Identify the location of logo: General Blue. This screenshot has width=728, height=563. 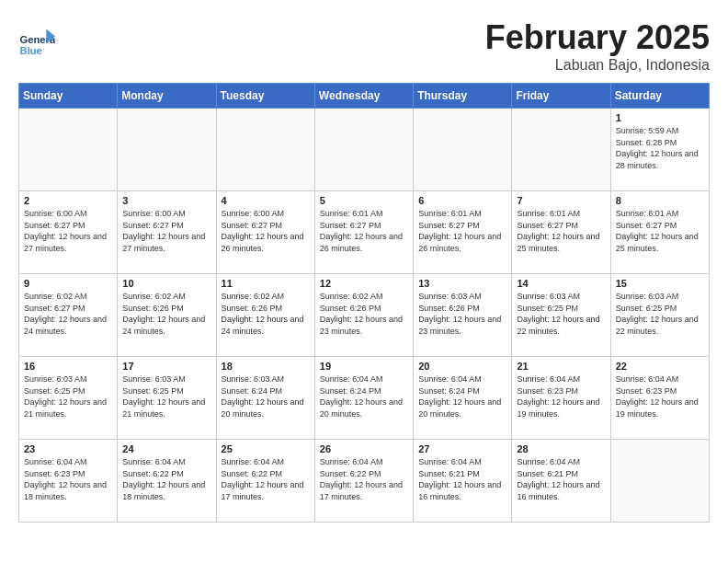
(39, 41).